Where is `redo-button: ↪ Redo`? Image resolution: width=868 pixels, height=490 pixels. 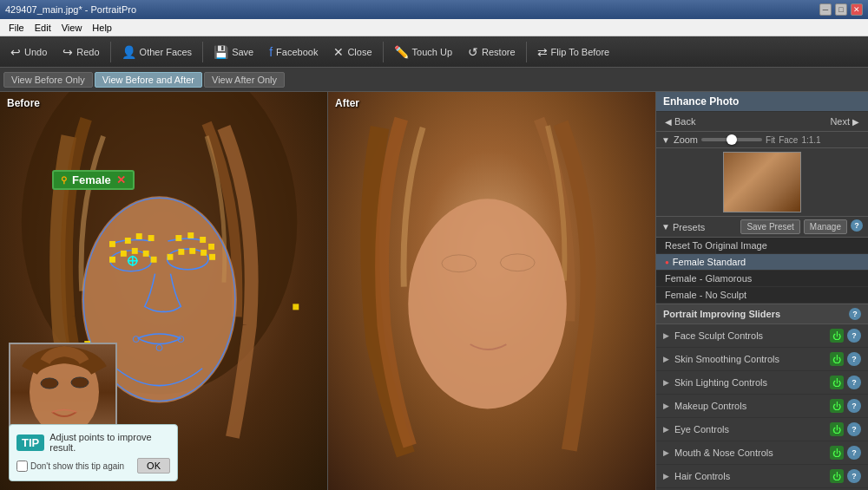
redo-button: ↪ Redo is located at coordinates (81, 52).